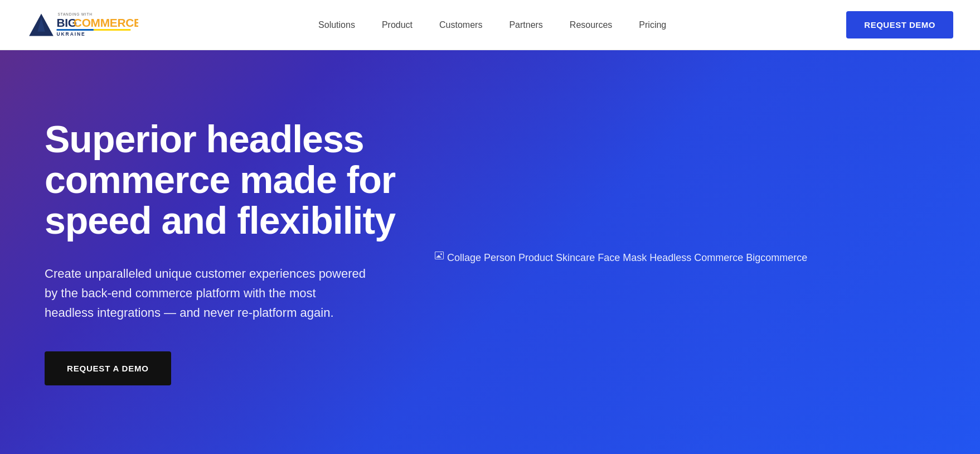  Describe the element at coordinates (460, 25) in the screenshot. I see `nav-item-customers: Customers` at that location.